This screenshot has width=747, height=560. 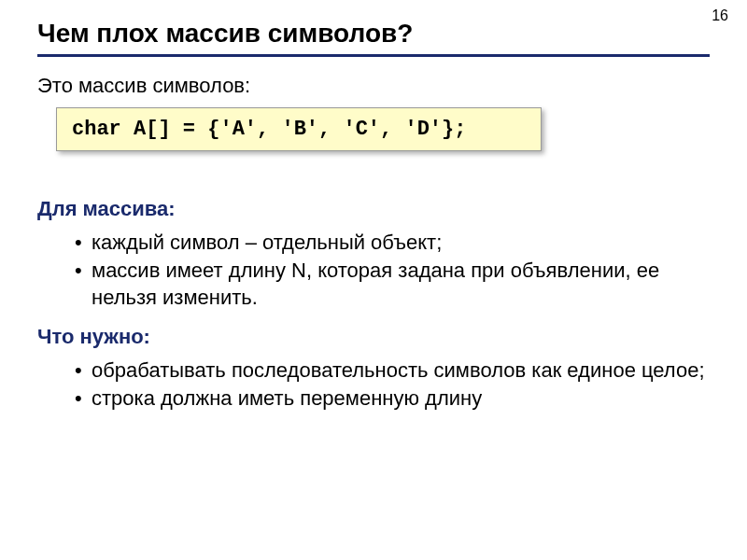 What do you see at coordinates (299, 129) in the screenshot?
I see `code-block: char A[] = {'A', 'B', 'C', 'D'};` at bounding box center [299, 129].